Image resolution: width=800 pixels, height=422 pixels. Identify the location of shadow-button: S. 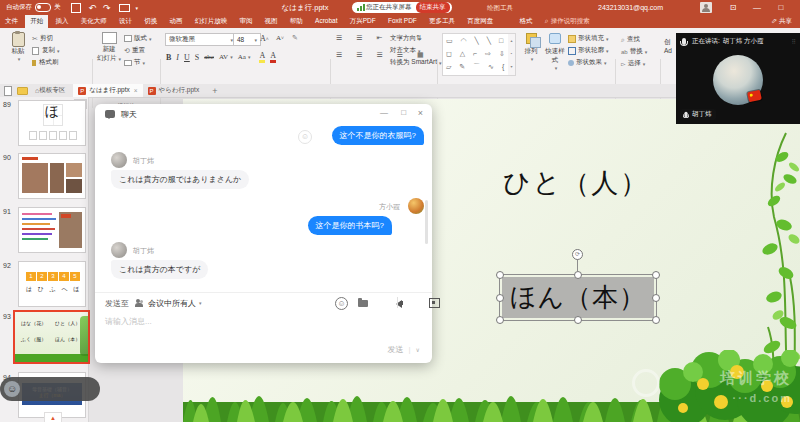
(197, 58).